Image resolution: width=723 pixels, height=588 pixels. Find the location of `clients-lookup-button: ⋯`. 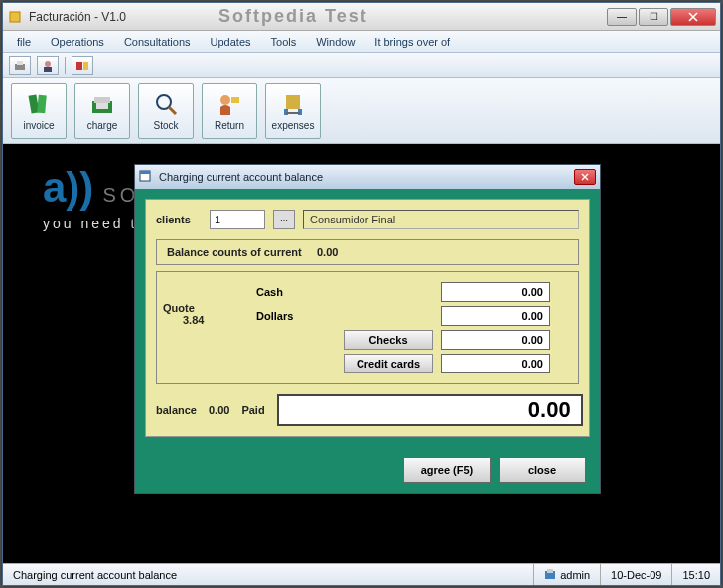

clients-lookup-button: ⋯ is located at coordinates (284, 220).